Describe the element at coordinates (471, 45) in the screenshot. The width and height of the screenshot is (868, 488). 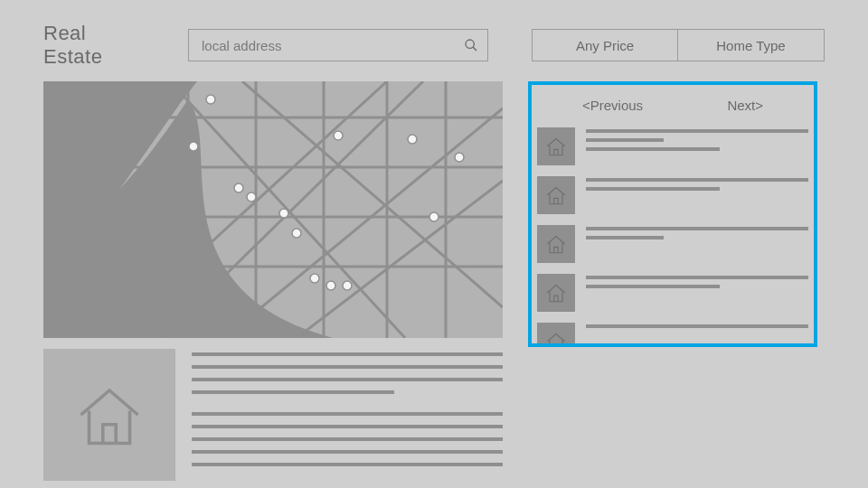
I see `search-icon` at that location.